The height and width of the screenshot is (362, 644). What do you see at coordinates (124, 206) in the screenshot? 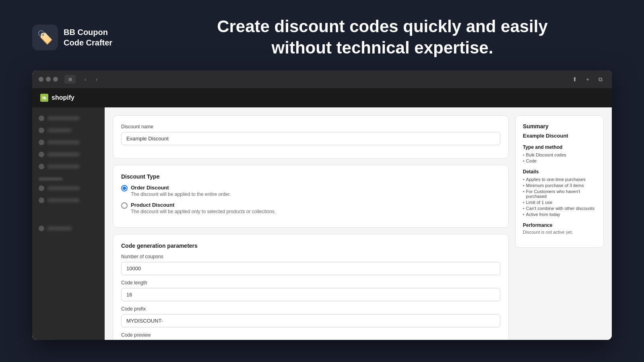
I see `product-discount-radio` at bounding box center [124, 206].